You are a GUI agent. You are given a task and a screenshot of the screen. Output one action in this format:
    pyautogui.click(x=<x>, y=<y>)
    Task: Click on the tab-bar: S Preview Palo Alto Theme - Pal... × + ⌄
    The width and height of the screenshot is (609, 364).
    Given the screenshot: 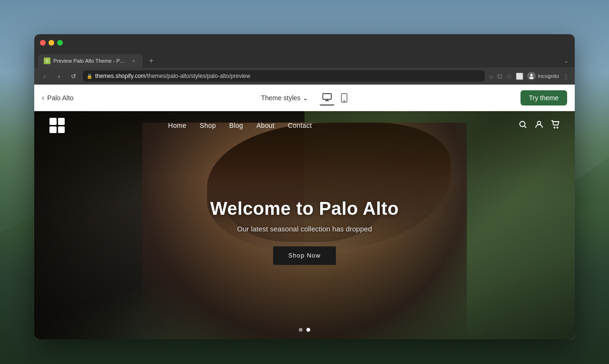 What is the action you would take?
    pyautogui.click(x=304, y=59)
    